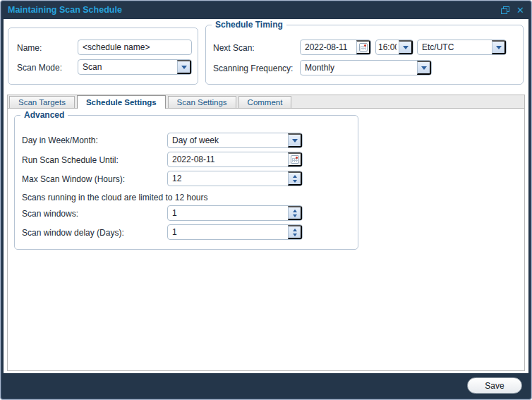 This screenshot has width=532, height=400. Describe the element at coordinates (135, 67) in the screenshot. I see `scan-mode-combo` at that location.